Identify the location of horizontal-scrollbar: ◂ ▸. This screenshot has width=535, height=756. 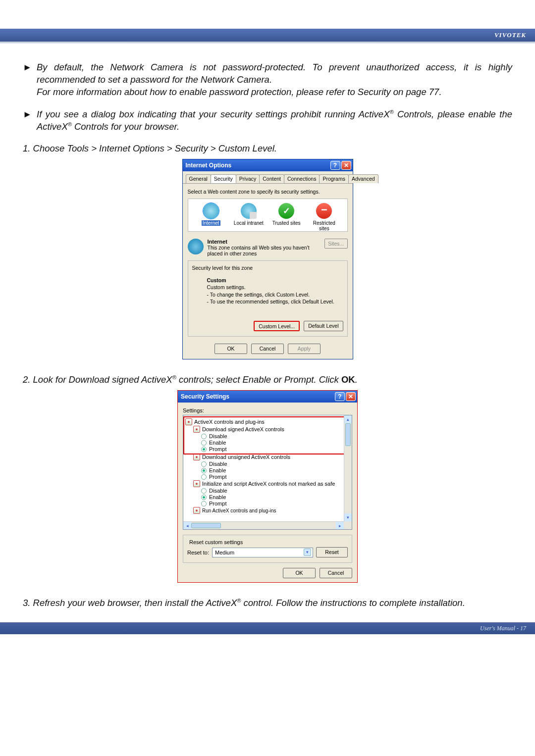
(264, 525).